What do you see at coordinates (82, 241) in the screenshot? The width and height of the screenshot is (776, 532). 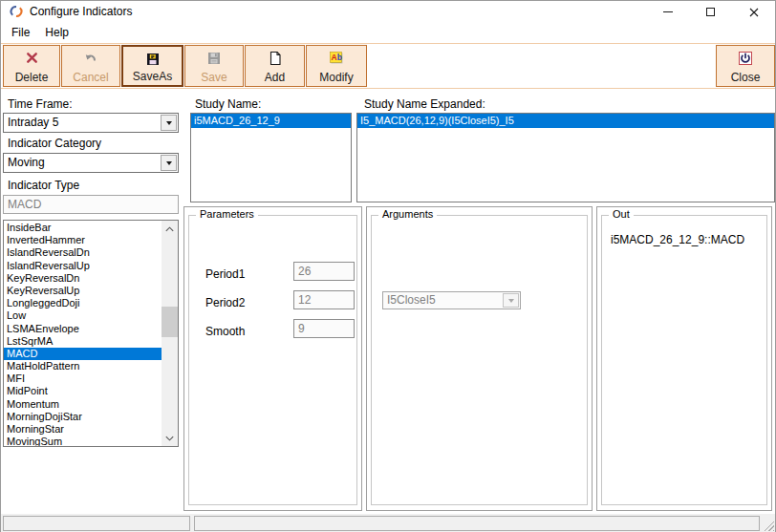 I see `list-item: InvertedHammer` at bounding box center [82, 241].